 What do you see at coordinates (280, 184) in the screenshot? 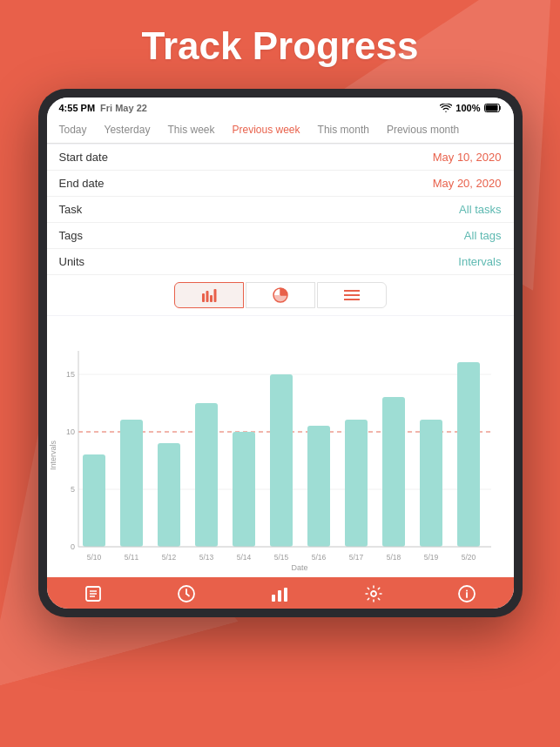
I see `filter-end-date: End date May 20, 2020` at bounding box center [280, 184].